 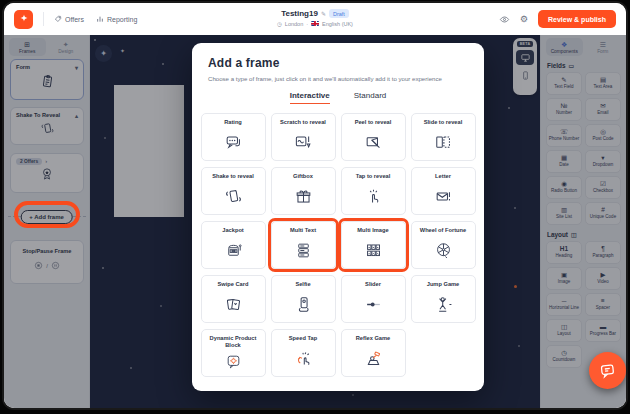 What do you see at coordinates (558, 19) in the screenshot?
I see `topbar-actions: ⚙ Review & publish` at bounding box center [558, 19].